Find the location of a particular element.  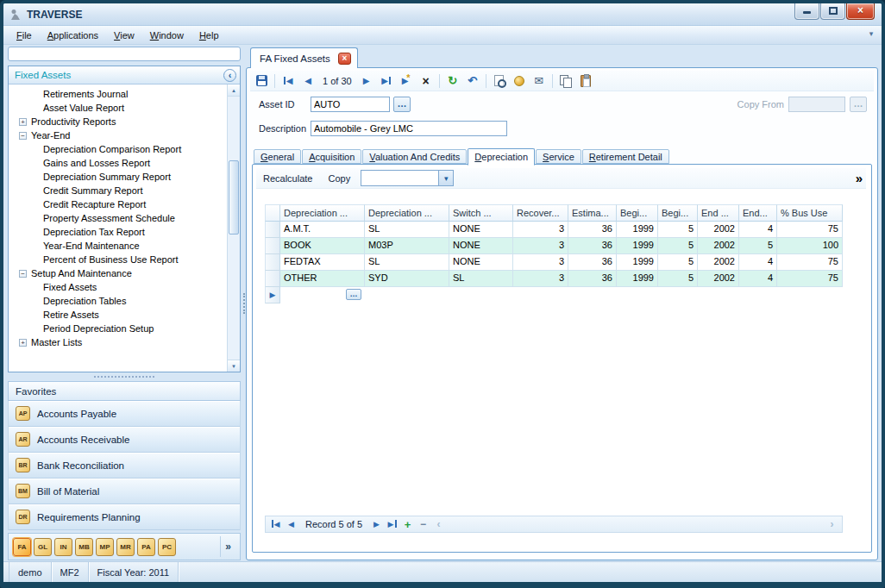

module-button: MR is located at coordinates (126, 547).